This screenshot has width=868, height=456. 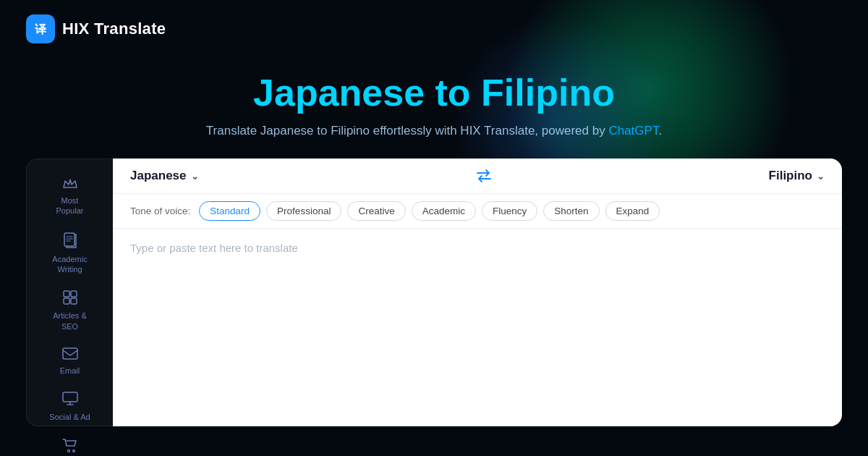 I want to click on tone-button-fluency: Fluency, so click(x=509, y=211).